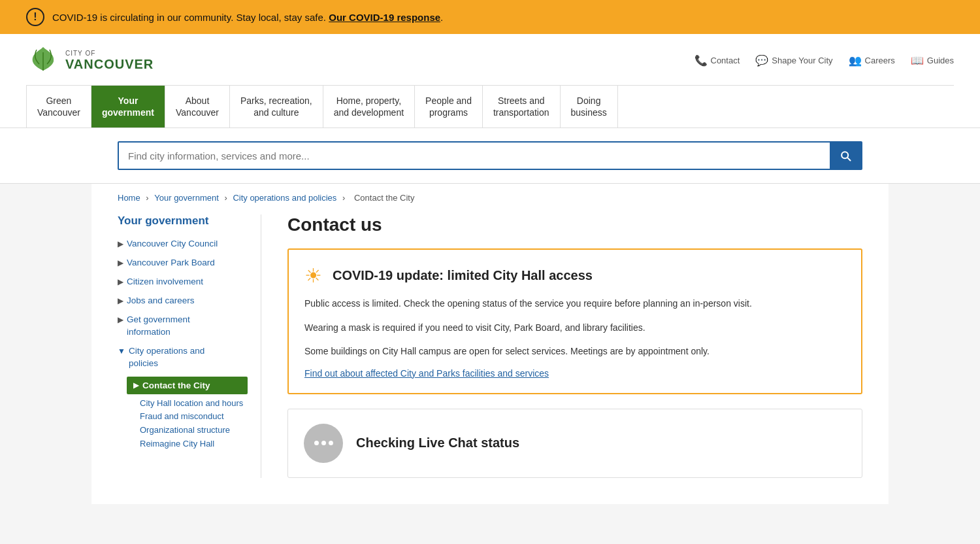 This screenshot has height=544, width=980. I want to click on sidebar: Your government ▶ Vancouver City Council…, so click(189, 346).